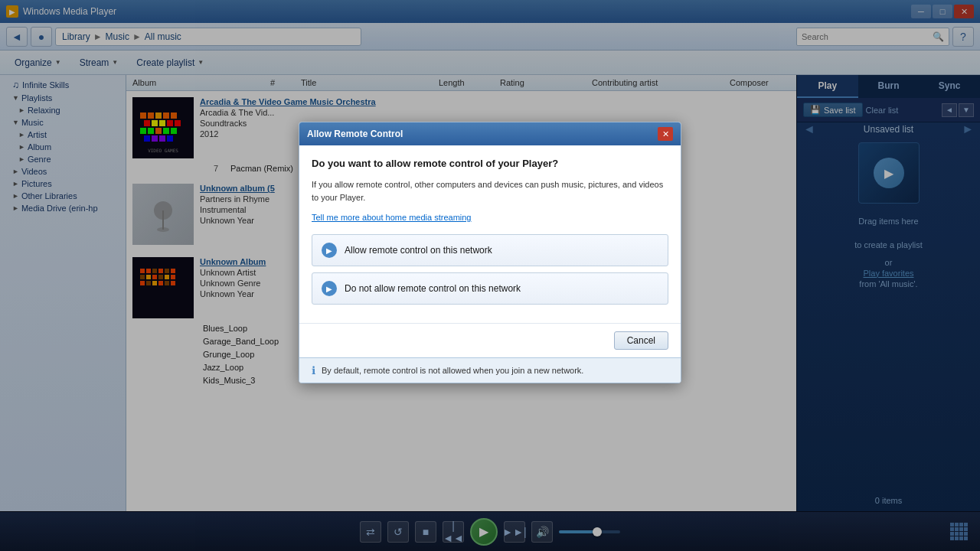 This screenshot has height=551, width=980. I want to click on dialog-option-deny: ▶ Do not allow remote control on this ne…, so click(490, 289).